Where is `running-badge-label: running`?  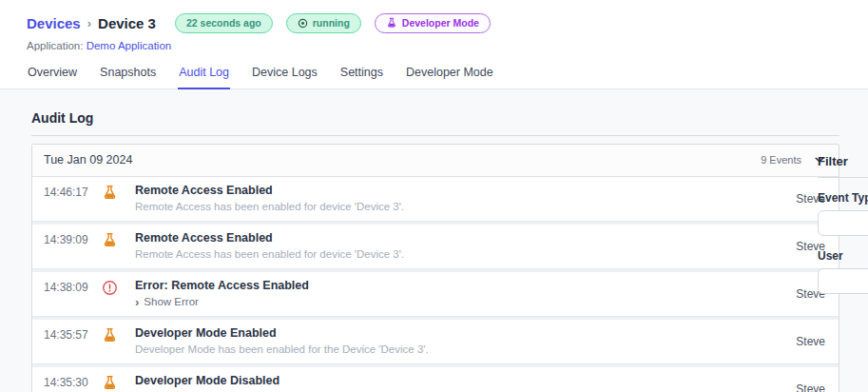 running-badge-label: running is located at coordinates (331, 23).